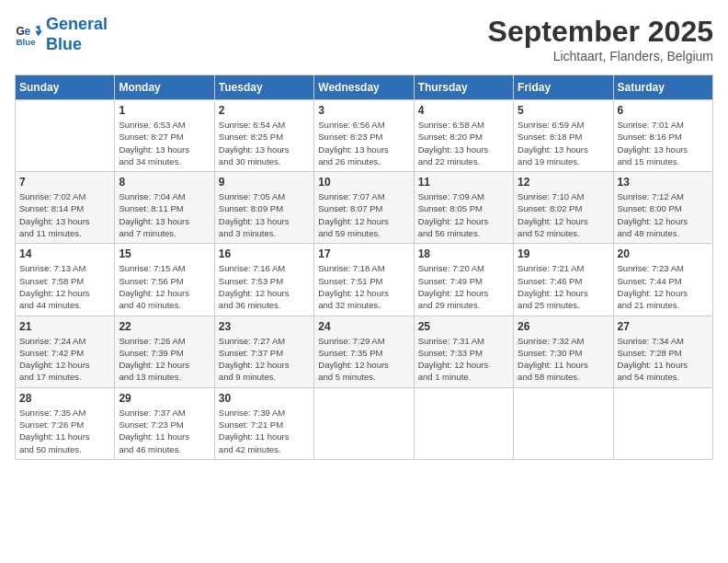 This screenshot has height=563, width=728. Describe the element at coordinates (64, 431) in the screenshot. I see `day-info: Sunrise: 7:35 AM Sunset: 7:26 PM Dayligh…` at that location.